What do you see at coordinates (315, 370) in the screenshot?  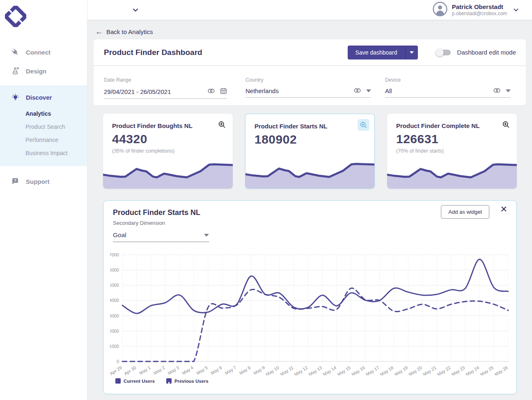 I see `svg-text: May 13` at bounding box center [315, 370].